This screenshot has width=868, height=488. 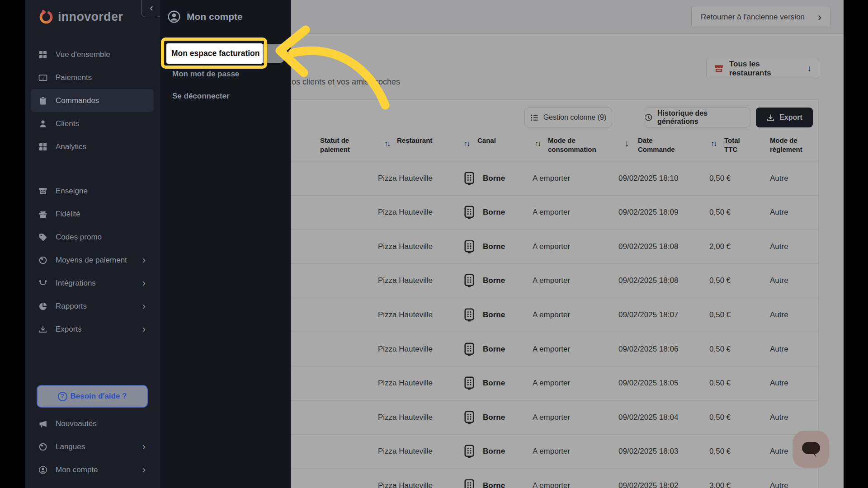 I want to click on sidebar-collapse-button: ‹, so click(x=151, y=9).